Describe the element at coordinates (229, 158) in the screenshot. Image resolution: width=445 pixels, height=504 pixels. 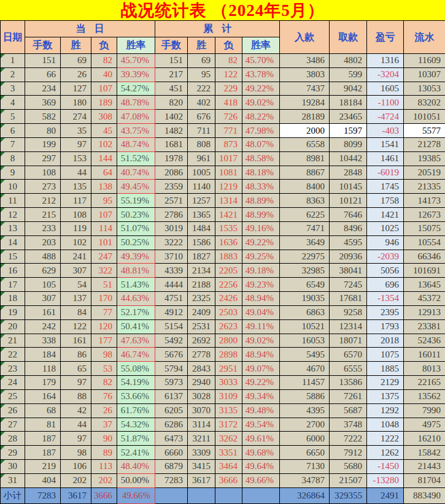
I see `cell-cum-losses: 1017` at that location.